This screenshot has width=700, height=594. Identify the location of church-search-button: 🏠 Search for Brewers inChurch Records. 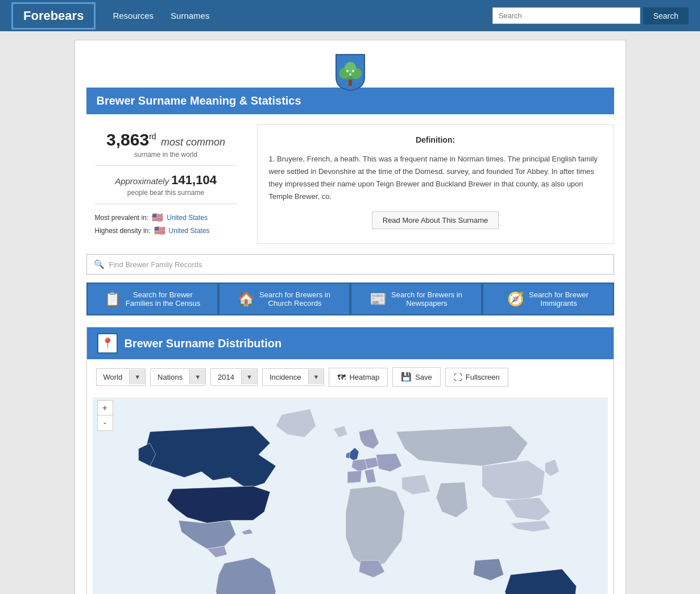
(284, 299).